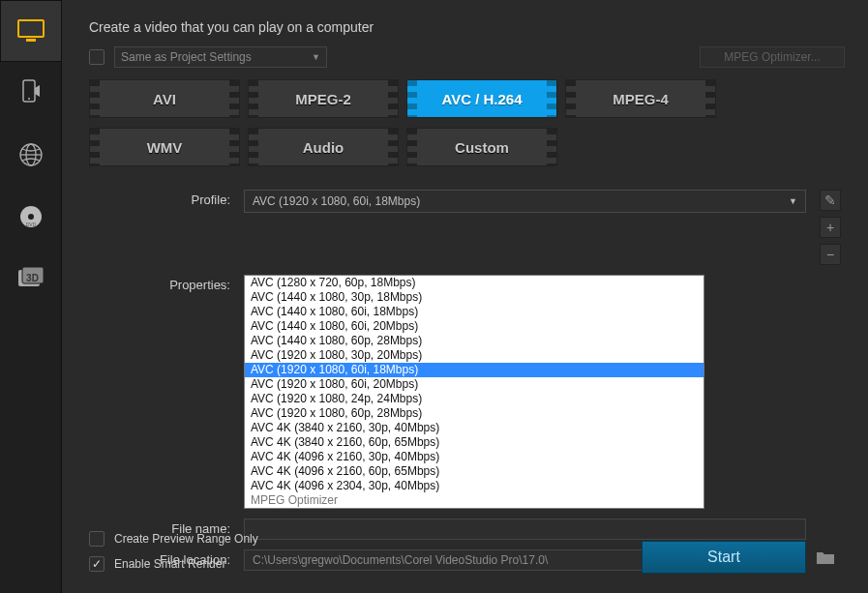  What do you see at coordinates (165, 147) in the screenshot?
I see `format-button-wmv: WMV` at bounding box center [165, 147].